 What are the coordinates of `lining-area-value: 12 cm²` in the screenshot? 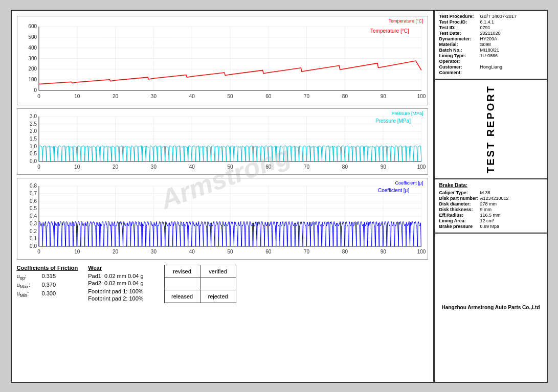 It's located at (511, 221).